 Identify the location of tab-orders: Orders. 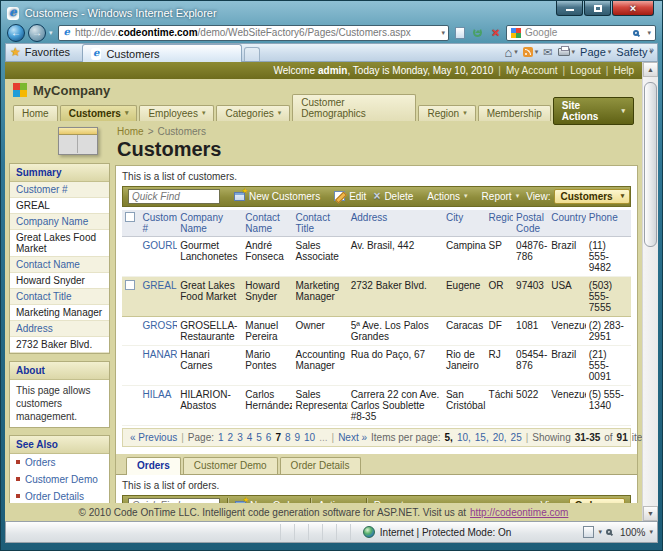
(154, 466).